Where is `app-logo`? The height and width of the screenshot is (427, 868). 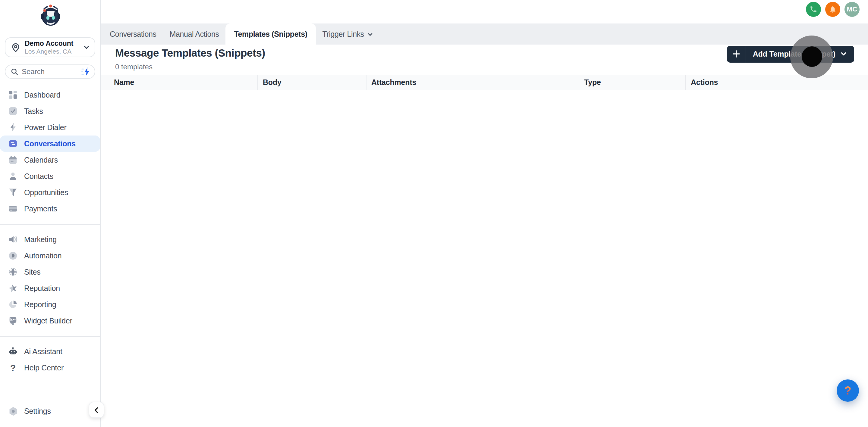 app-logo is located at coordinates (51, 15).